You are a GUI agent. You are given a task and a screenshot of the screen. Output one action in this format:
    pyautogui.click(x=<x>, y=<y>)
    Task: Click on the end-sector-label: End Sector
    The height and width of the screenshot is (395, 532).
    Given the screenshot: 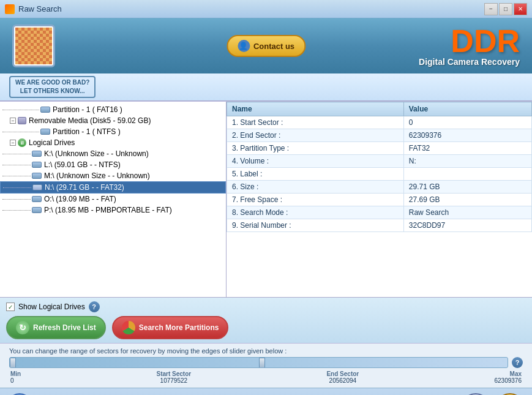 What is the action you would take?
    pyautogui.click(x=343, y=374)
    